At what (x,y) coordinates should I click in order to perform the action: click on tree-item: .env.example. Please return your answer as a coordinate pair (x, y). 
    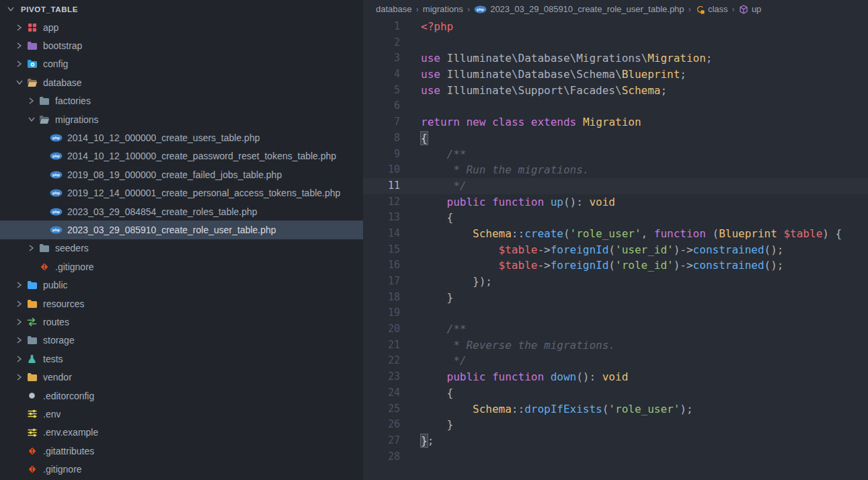
    Looking at the image, I should click on (182, 433).